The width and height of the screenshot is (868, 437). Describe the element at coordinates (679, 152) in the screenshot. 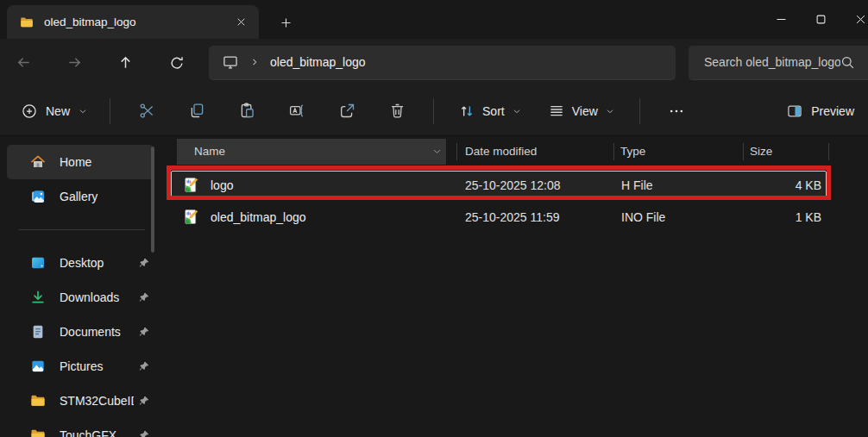

I see `column-header-type: Type` at that location.